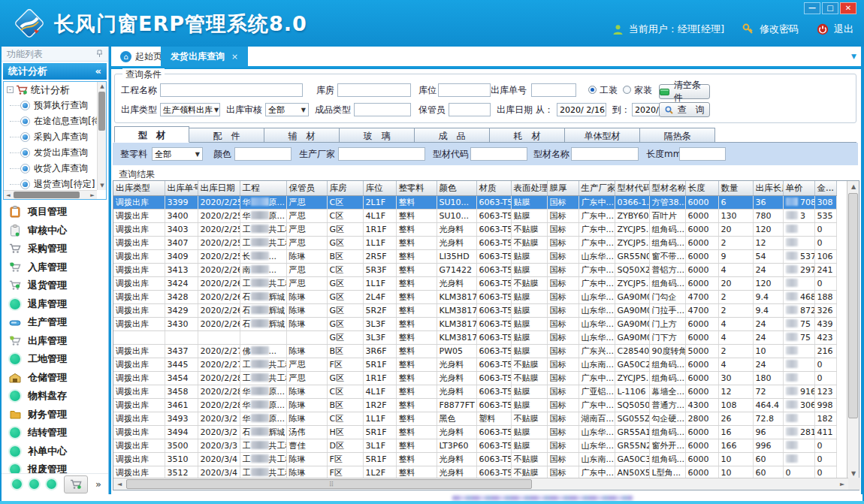 This screenshot has height=504, width=864. What do you see at coordinates (55, 397) in the screenshot?
I see `sidebar-item-10: 物料盘存` at bounding box center [55, 397].